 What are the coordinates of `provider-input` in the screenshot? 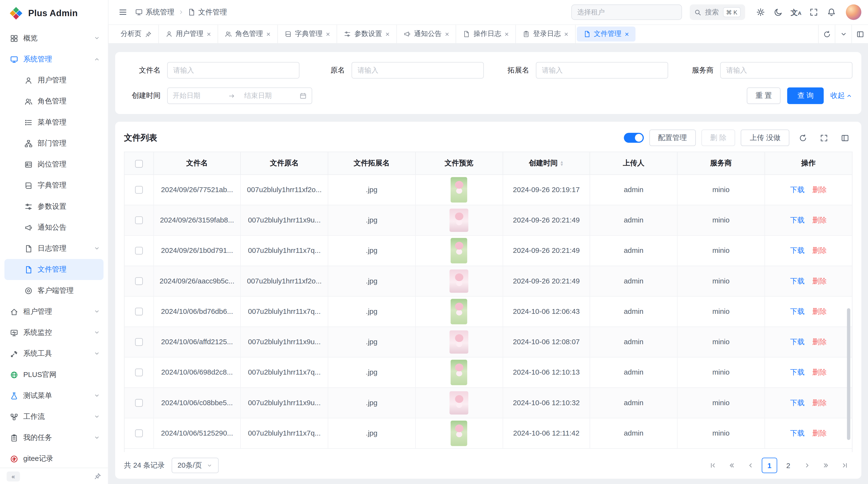 It's located at (786, 70).